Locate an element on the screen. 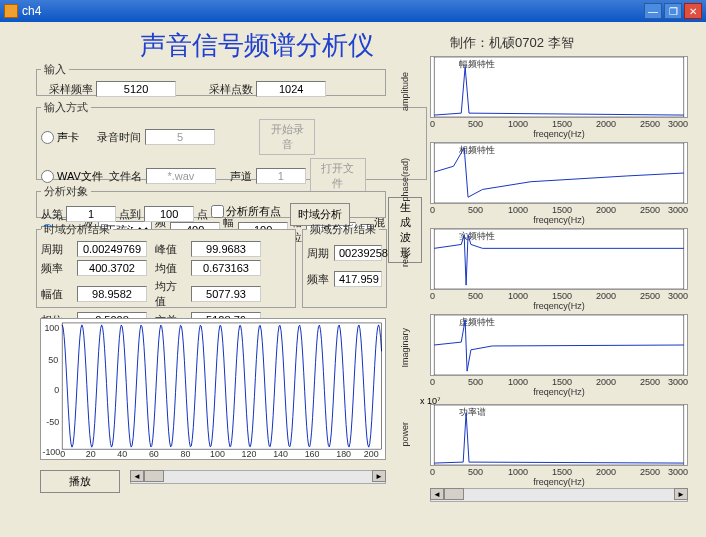 Image resolution: width=706 pixels, height=537 pixels. tr-mean-value: 0.673163 is located at coordinates (226, 268).